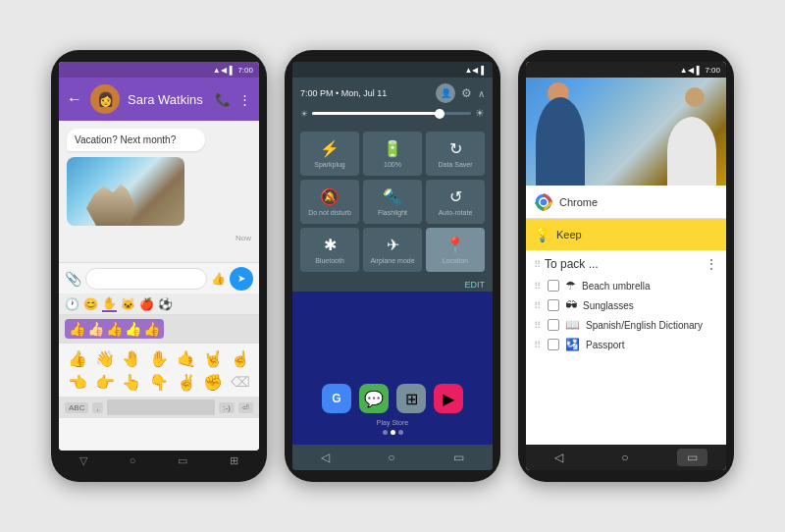 The width and height of the screenshot is (785, 532). Describe the element at coordinates (159, 358) in the screenshot. I see `emoji-3: ✋` at that location.